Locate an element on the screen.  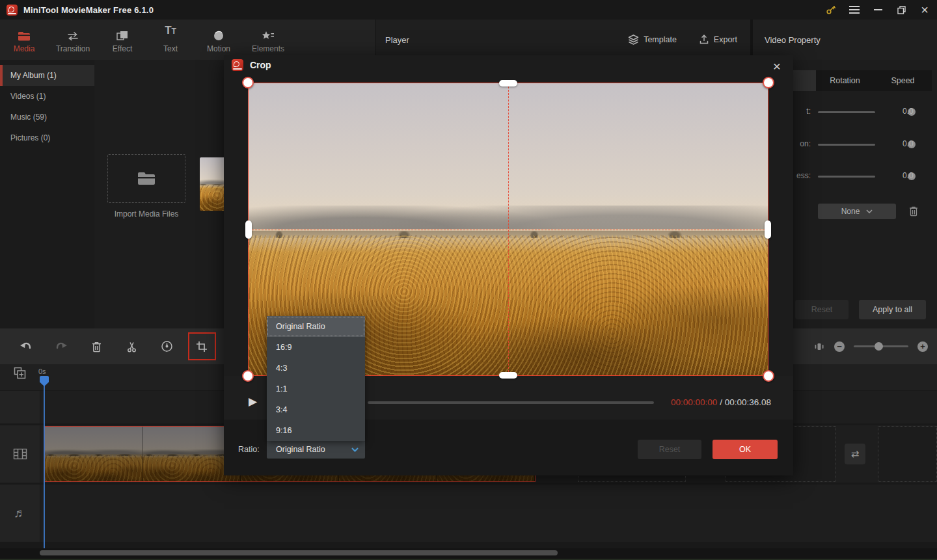
video-track-gutter is located at coordinates (20, 454).